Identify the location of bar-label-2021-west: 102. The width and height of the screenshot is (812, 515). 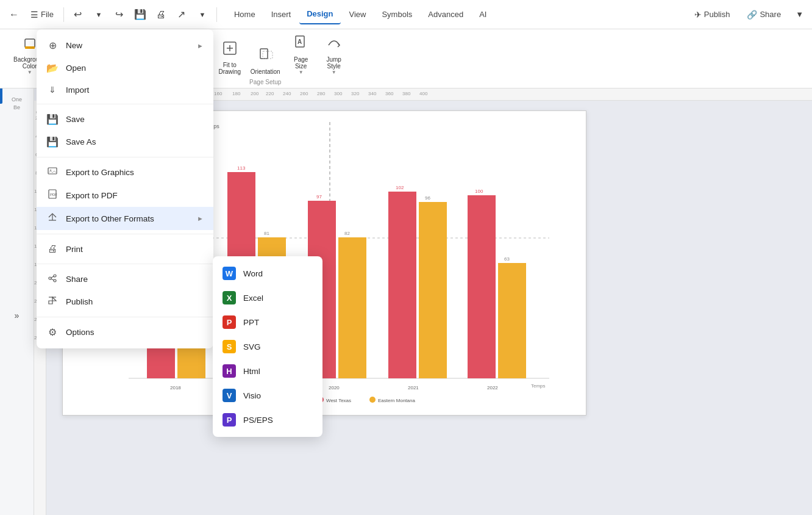
(400, 188).